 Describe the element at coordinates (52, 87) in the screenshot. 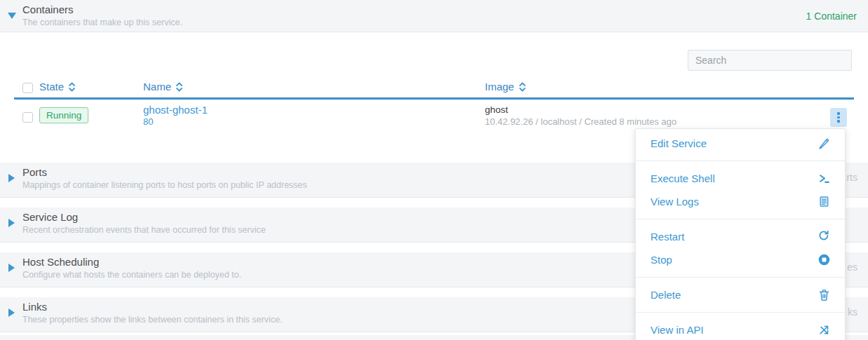

I see `column-header-label: State` at that location.